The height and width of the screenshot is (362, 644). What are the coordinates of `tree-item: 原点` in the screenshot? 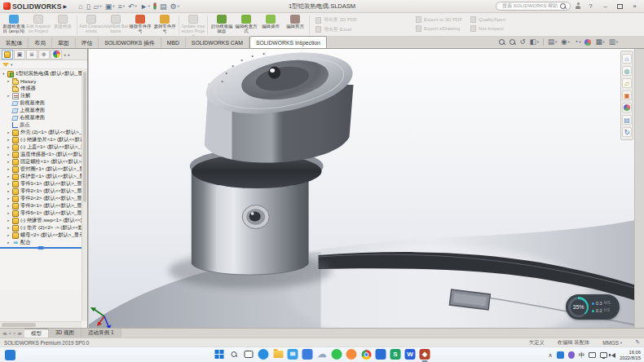 It's located at (41, 126).